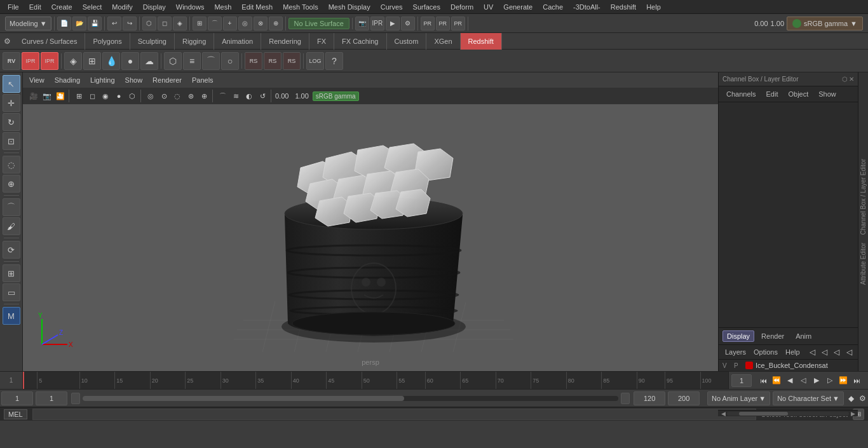 This screenshot has height=448, width=868. Describe the element at coordinates (808, 398) in the screenshot. I see `char-set-dropdown: No Character Set ▼` at that location.